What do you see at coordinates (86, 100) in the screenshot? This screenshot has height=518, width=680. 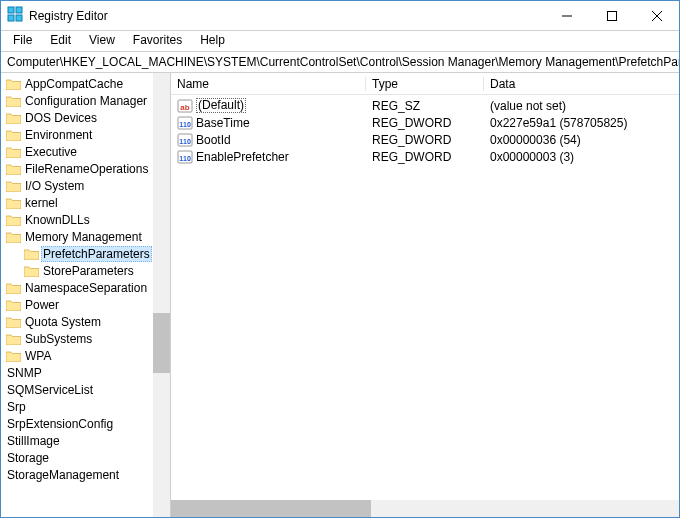 I see `tree-item: Configuration Manager` at bounding box center [86, 100].